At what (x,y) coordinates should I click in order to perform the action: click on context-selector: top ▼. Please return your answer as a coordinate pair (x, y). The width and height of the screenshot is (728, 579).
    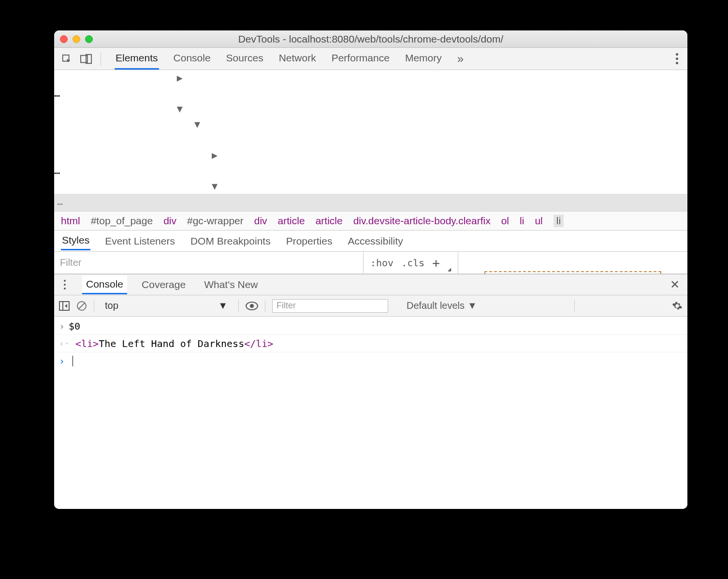
    Looking at the image, I should click on (166, 305).